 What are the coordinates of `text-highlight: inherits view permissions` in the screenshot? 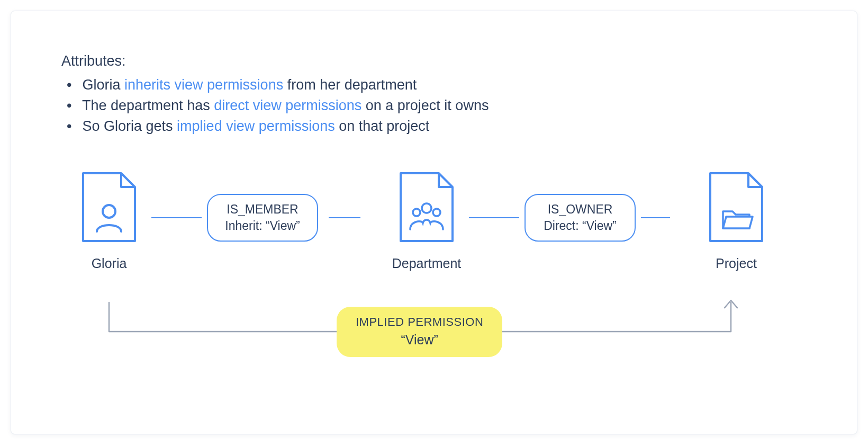 It's located at (204, 85).